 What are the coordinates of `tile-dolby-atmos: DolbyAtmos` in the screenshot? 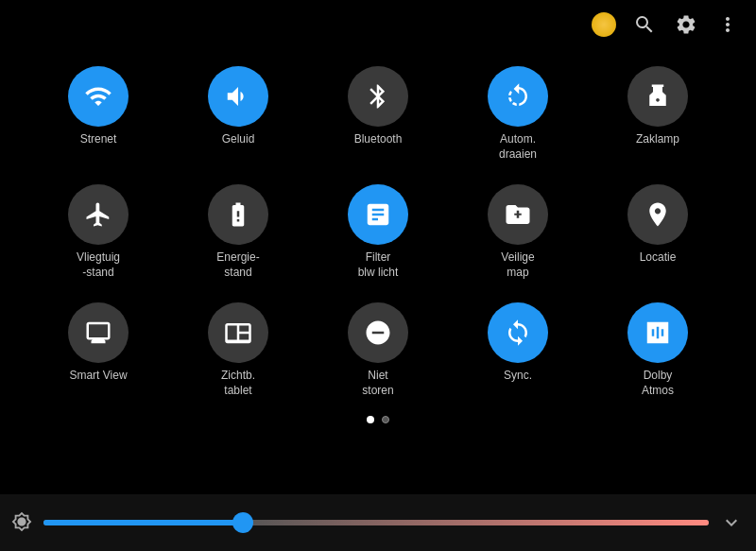 It's located at (658, 350).